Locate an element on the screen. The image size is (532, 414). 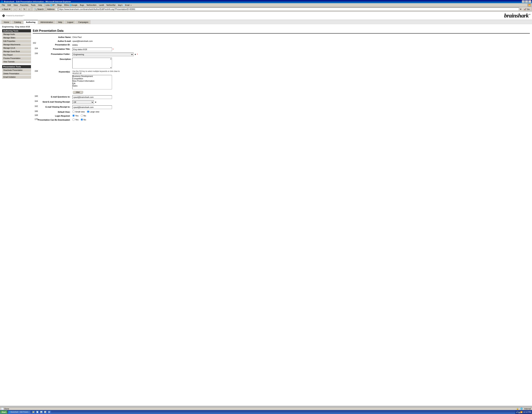
search-button: 🔍 Search is located at coordinates (39, 9).